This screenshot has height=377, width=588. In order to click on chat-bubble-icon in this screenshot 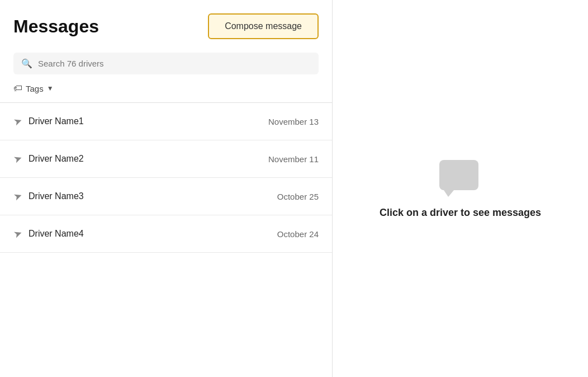, I will do `click(461, 178)`.